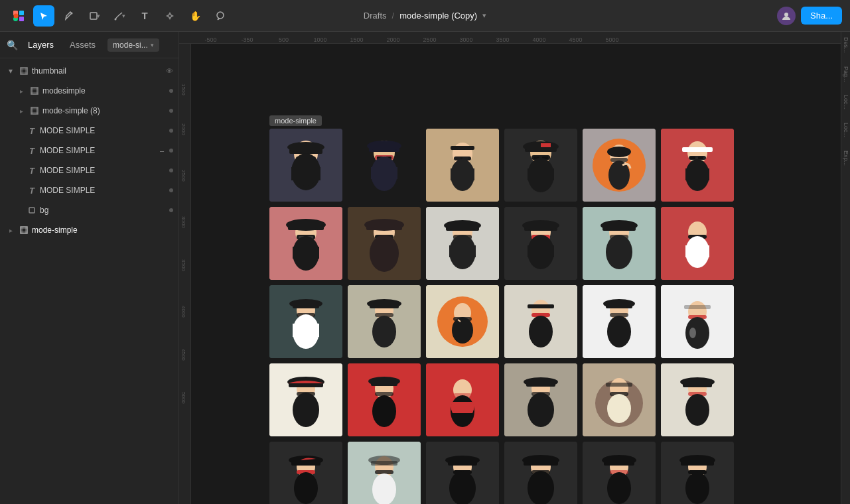  What do you see at coordinates (89, 151) in the screenshot?
I see `layer-item-text-2: T MODE SIMPLE –` at bounding box center [89, 151].